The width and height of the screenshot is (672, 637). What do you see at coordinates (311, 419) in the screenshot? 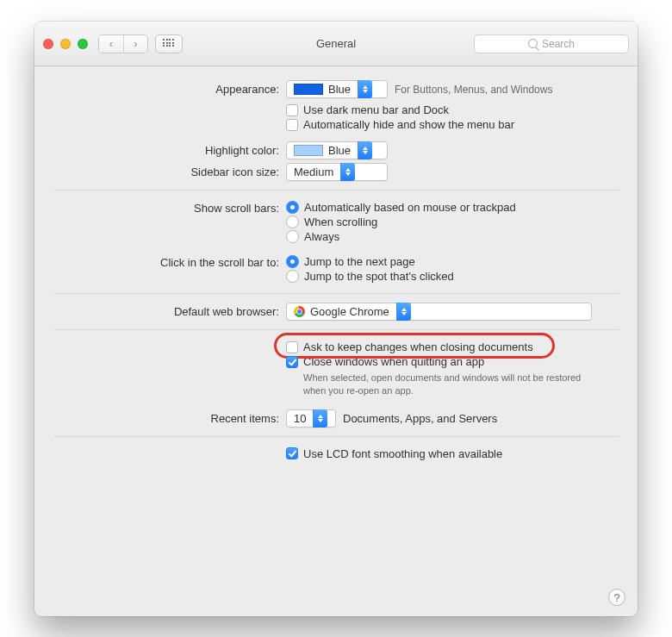
I see `recent-items-popup: 10` at bounding box center [311, 419].